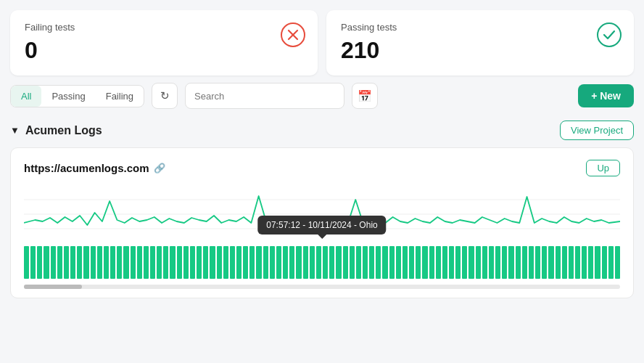 The height and width of the screenshot is (363, 644). Describe the element at coordinates (480, 43) in the screenshot. I see `passing-tests-card: Passing tests 210` at that location.